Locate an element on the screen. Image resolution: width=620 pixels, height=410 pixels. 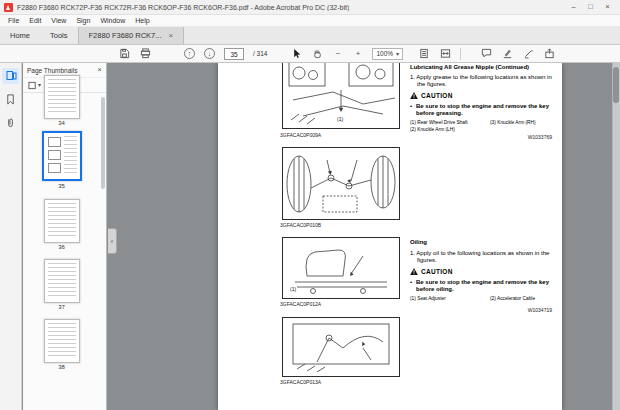
tab-bar: Home Tools F2880 F3680 RCK7... × is located at coordinates (310, 36).